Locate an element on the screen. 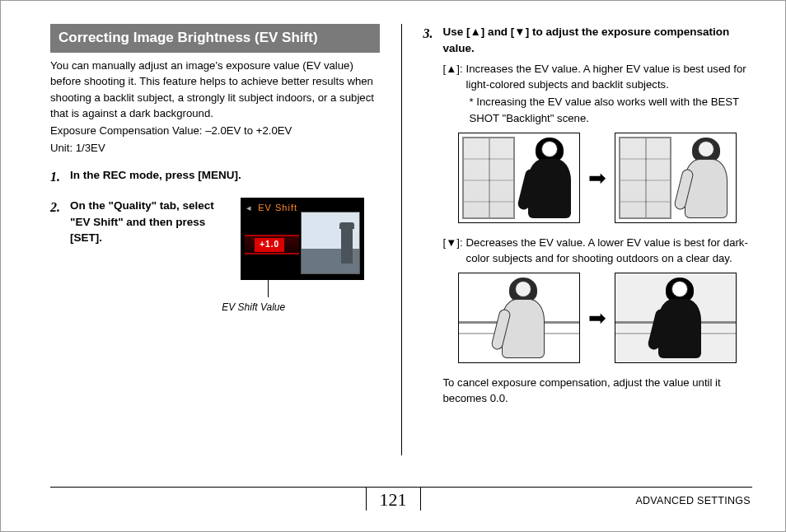 The width and height of the screenshot is (786, 532). page-footer: 121 ADVANCED SETTINGS is located at coordinates (393, 500).